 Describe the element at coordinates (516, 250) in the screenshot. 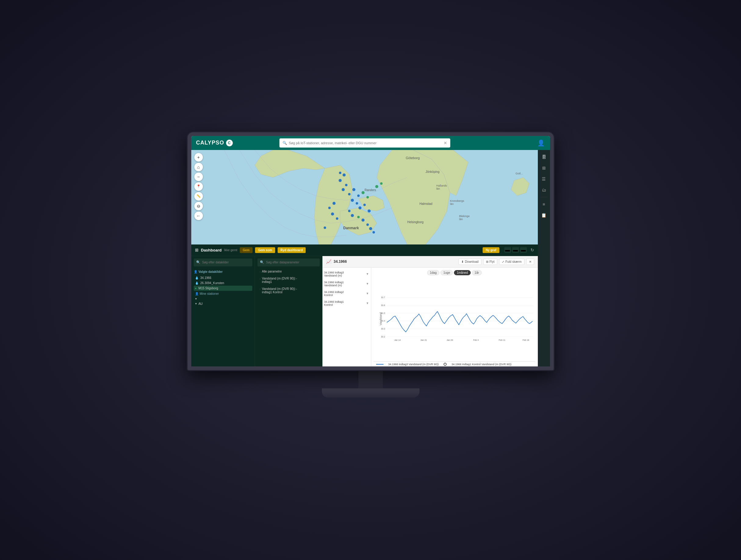

I see `layout-buttons: ▬ ▬ ▬` at that location.